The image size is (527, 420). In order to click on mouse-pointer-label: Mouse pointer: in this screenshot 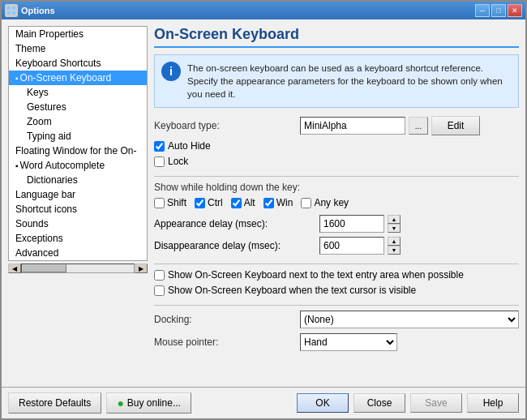, I will do `click(227, 342)`.